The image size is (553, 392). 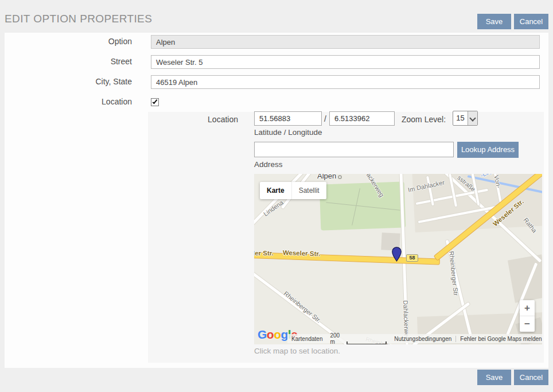 I want to click on city-state-label: City, State, so click(x=68, y=81).